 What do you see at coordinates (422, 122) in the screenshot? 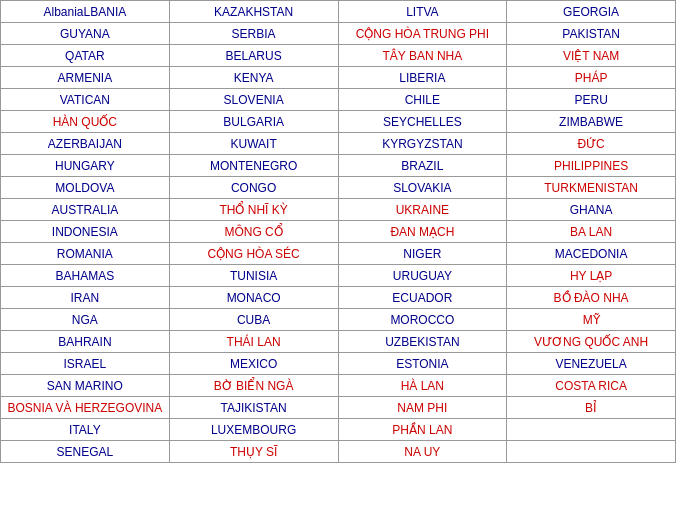
I see `table-cell: SEYCHELLES` at bounding box center [422, 122].